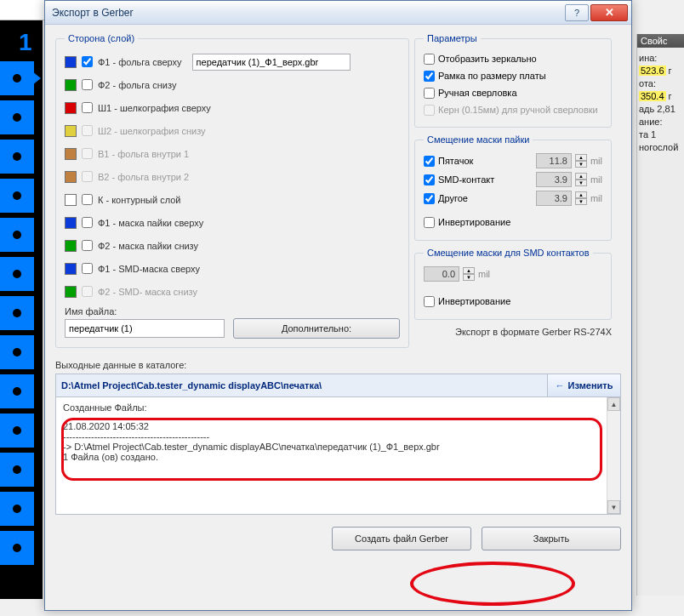 This screenshot has width=684, height=616. I want to click on properties-panel: Свойс ина: 523.6 г ота: 350.4 г адь 2,81…, so click(660, 315).